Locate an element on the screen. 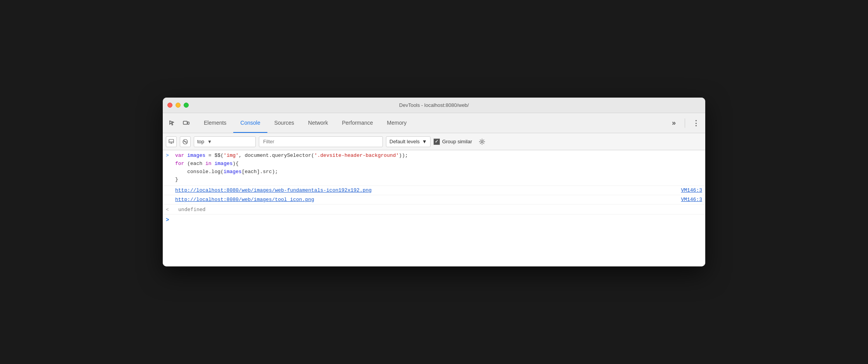 This screenshot has height=364, width=868. group-similar-checkbox: ✓ is located at coordinates (437, 142).